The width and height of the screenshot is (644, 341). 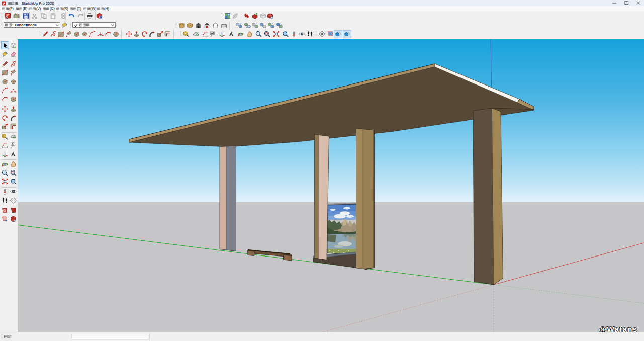 What do you see at coordinates (618, 329) in the screenshot?
I see `svg-text: @Wafans` at bounding box center [618, 329].